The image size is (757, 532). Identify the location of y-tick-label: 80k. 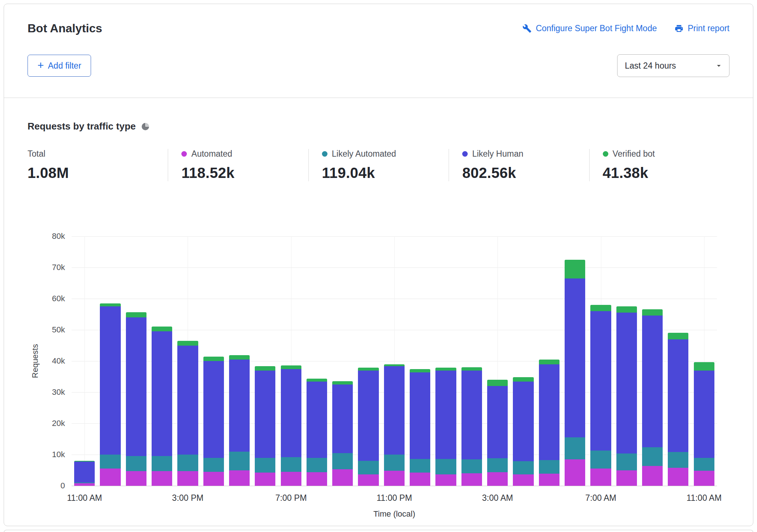
(59, 236).